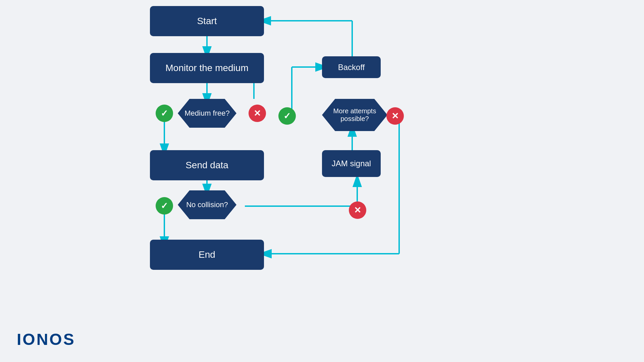 The image size is (644, 362). What do you see at coordinates (207, 205) in the screenshot?
I see `no-collision-hex: No collision?` at bounding box center [207, 205].